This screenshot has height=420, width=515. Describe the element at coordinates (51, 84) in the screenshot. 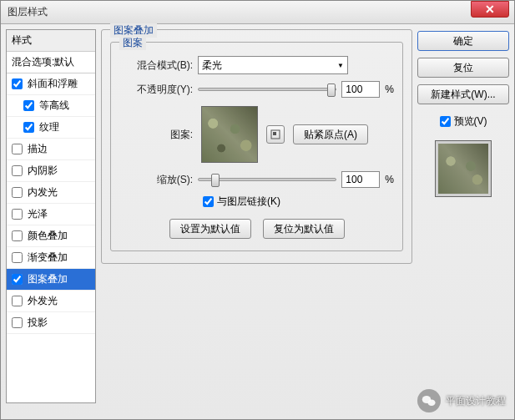

I see `style-item-bevel-emboss: 斜面和浮雕` at that location.